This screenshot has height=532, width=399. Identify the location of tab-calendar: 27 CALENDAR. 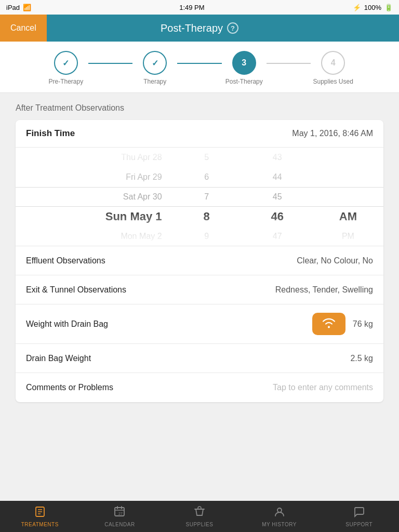
(120, 516).